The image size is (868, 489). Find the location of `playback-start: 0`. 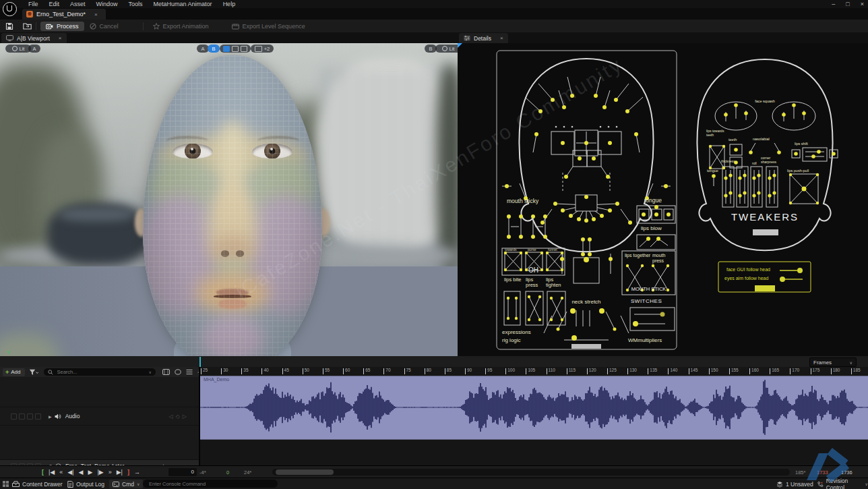

playback-start: 0 is located at coordinates (228, 472).